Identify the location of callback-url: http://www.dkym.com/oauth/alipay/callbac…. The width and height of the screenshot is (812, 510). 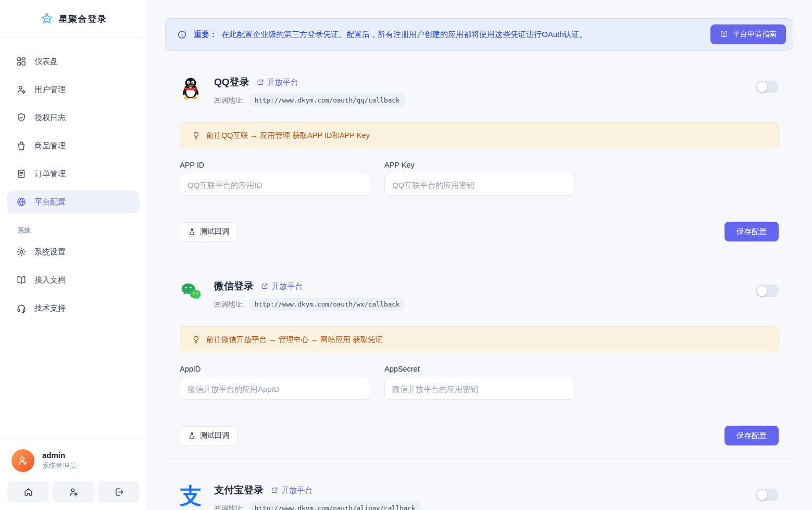
(335, 506).